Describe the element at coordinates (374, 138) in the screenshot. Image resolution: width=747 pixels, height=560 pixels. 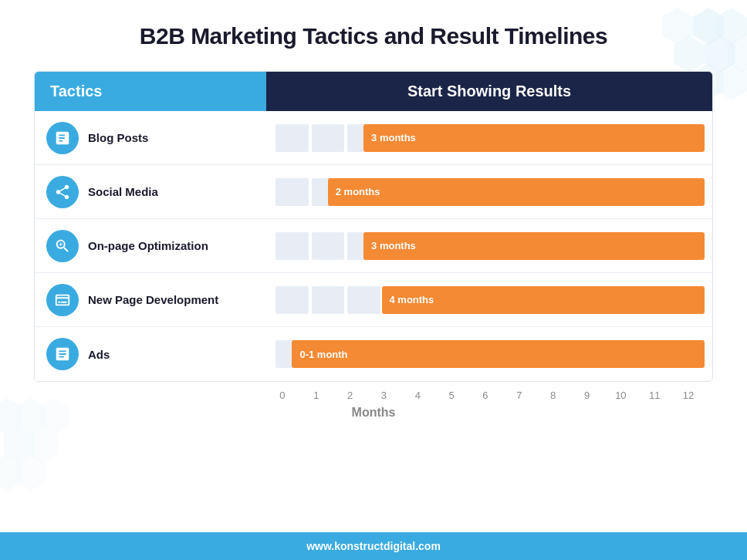
I see `chart-row-blog-posts: Blog Posts3 months` at that location.